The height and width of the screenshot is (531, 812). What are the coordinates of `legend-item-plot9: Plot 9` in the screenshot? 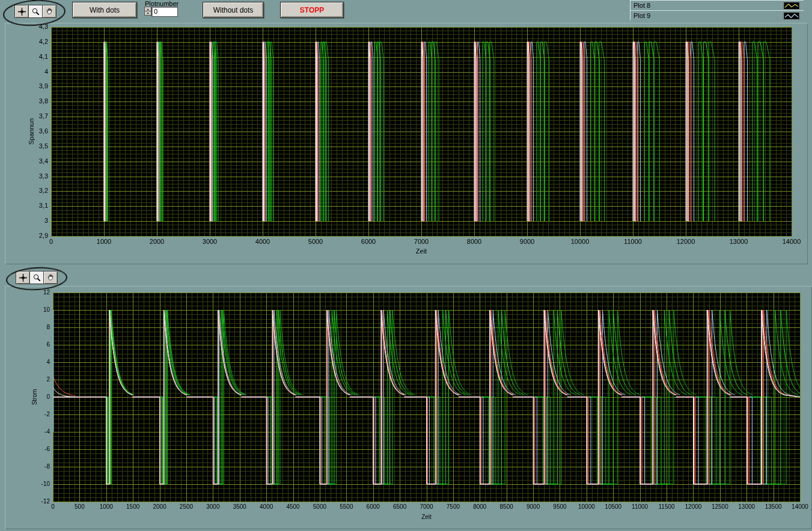 It's located at (717, 16).